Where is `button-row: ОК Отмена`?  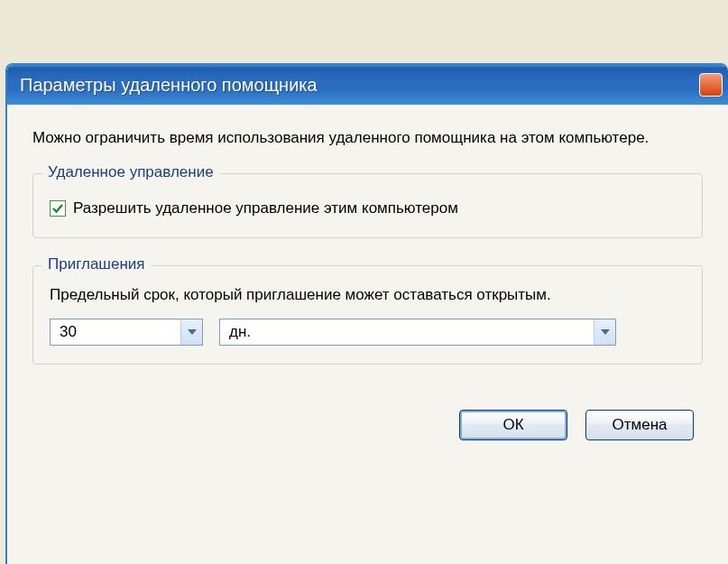
button-row: ОК Отмена is located at coordinates (368, 416).